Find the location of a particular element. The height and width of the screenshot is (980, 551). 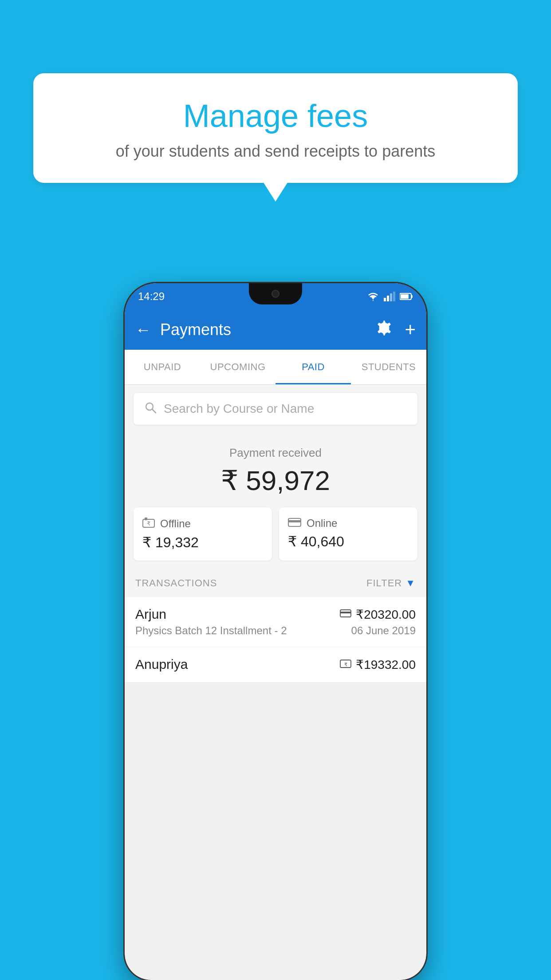

search-bar: Search by Course or Name is located at coordinates (276, 409).